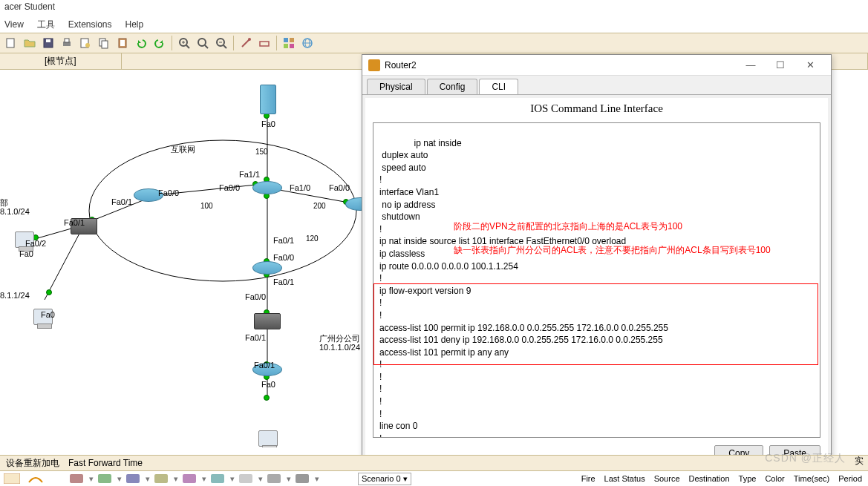 This screenshot has width=868, height=486. Describe the element at coordinates (261, 151) in the screenshot. I see `cost-label: 150` at that location.